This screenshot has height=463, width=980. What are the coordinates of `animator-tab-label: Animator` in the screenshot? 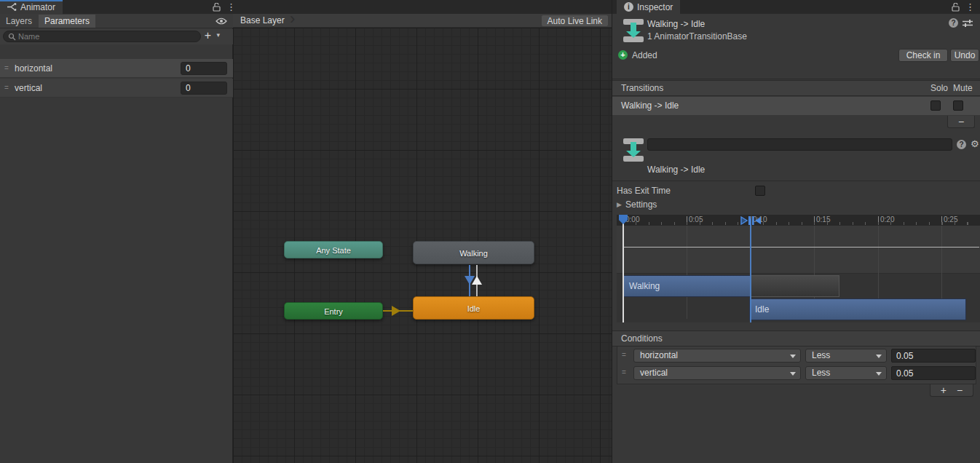 It's located at (38, 7).